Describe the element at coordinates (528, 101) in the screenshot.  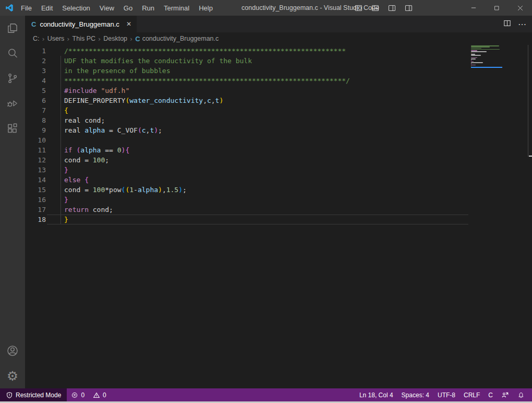
I see `scrollbar` at that location.